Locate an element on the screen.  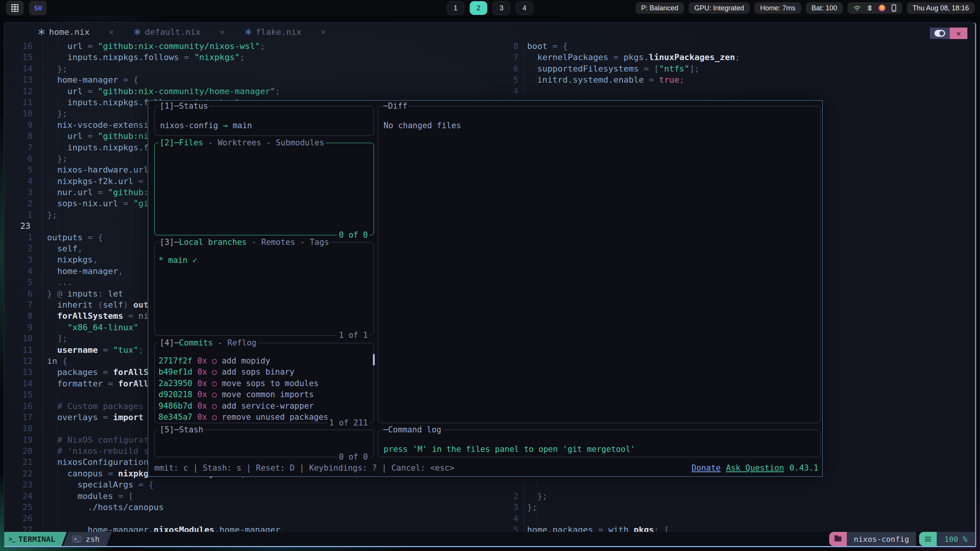
code-line: 5home.packages = with pkgs; [ is located at coordinates (738, 528).